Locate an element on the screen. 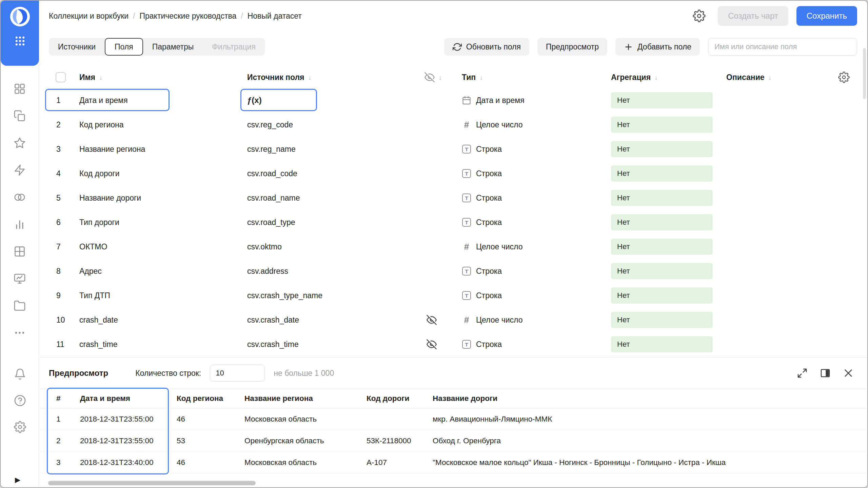 The height and width of the screenshot is (488, 868). vertical-scrollbar is located at coordinates (865, 74).